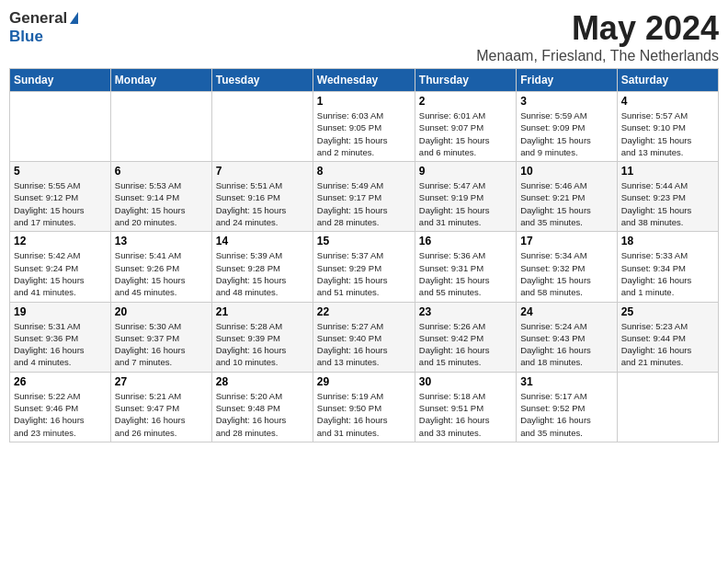 The image size is (728, 563). What do you see at coordinates (364, 37) in the screenshot?
I see `header: General Blue May 2024 Menaam, Friesland,…` at bounding box center [364, 37].